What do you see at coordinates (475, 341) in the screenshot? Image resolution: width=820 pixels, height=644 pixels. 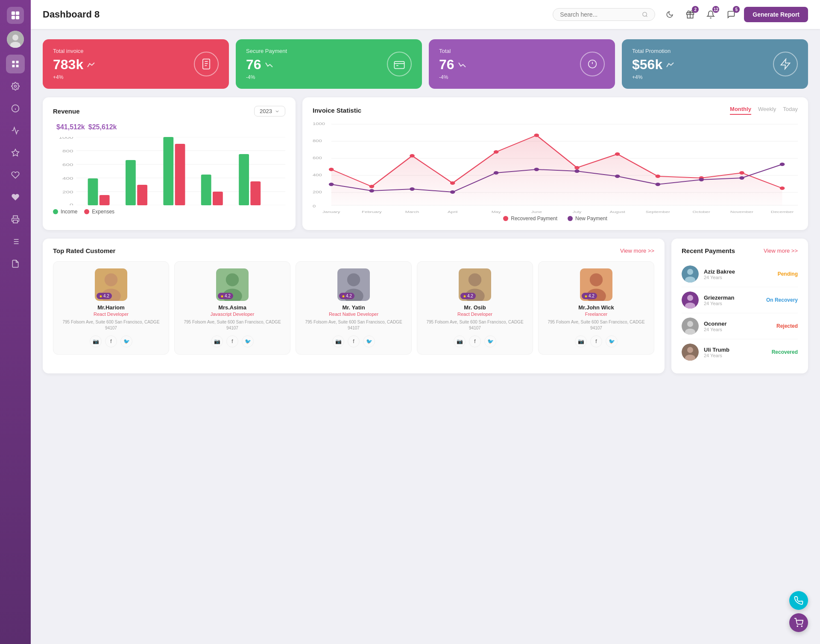 I see `facebook-icon-4: f` at bounding box center [475, 341].